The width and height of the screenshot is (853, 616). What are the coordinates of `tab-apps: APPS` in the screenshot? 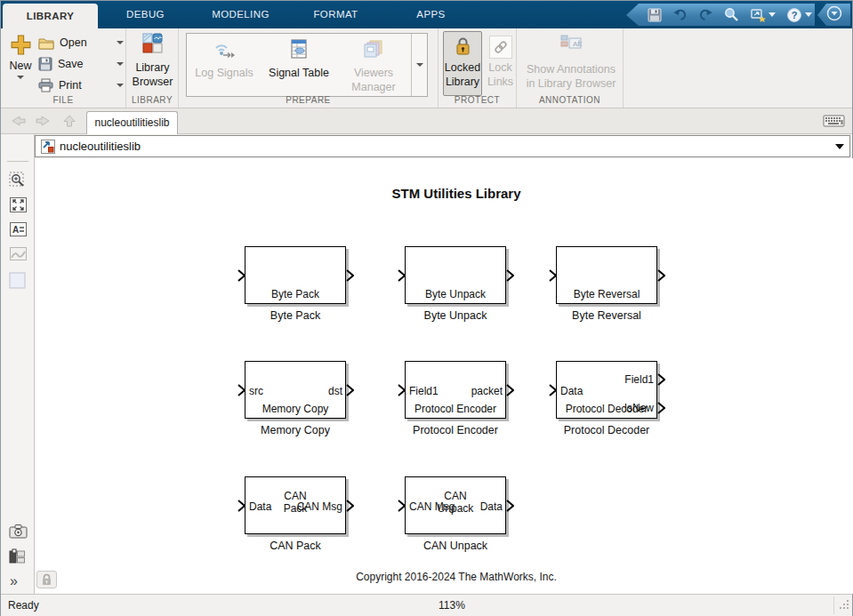 It's located at (431, 14).